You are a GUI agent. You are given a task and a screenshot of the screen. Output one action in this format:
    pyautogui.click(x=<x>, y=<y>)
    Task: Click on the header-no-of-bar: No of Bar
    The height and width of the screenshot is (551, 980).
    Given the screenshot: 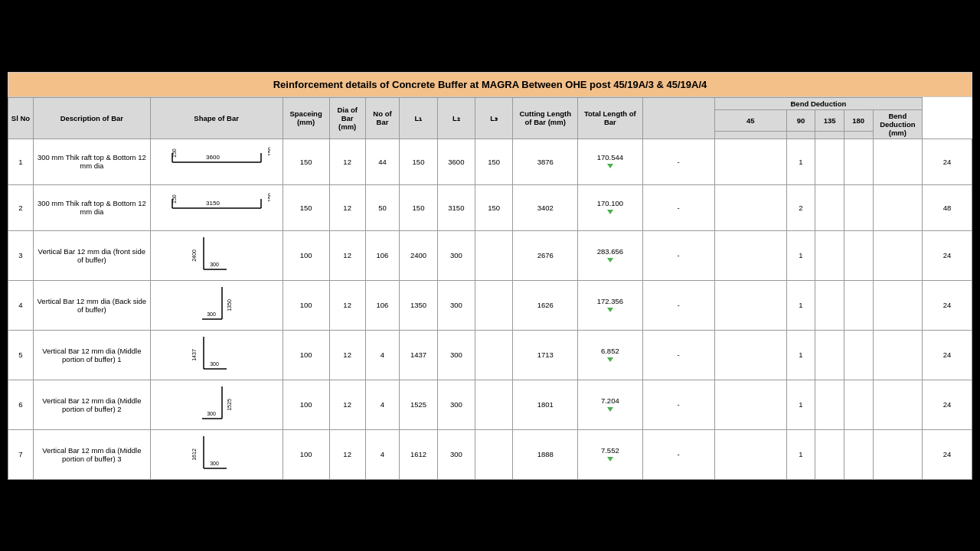 What is the action you would take?
    pyautogui.click(x=383, y=118)
    